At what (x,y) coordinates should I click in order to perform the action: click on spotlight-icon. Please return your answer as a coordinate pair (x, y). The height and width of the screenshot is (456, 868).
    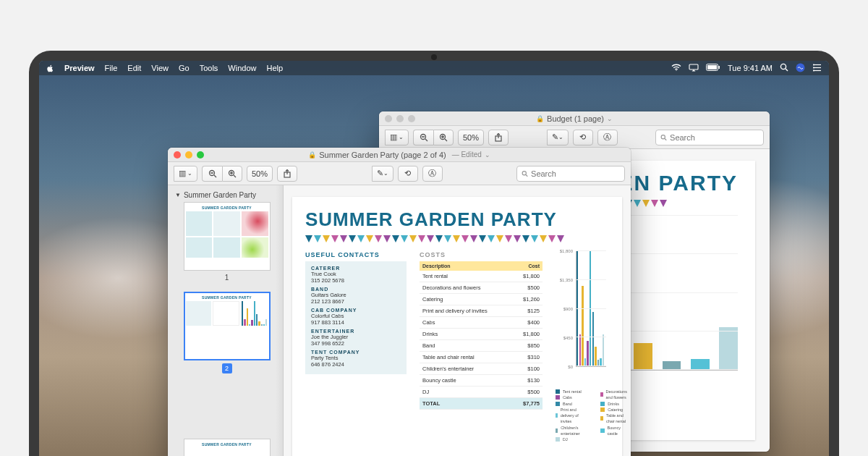
    Looking at the image, I should click on (784, 68).